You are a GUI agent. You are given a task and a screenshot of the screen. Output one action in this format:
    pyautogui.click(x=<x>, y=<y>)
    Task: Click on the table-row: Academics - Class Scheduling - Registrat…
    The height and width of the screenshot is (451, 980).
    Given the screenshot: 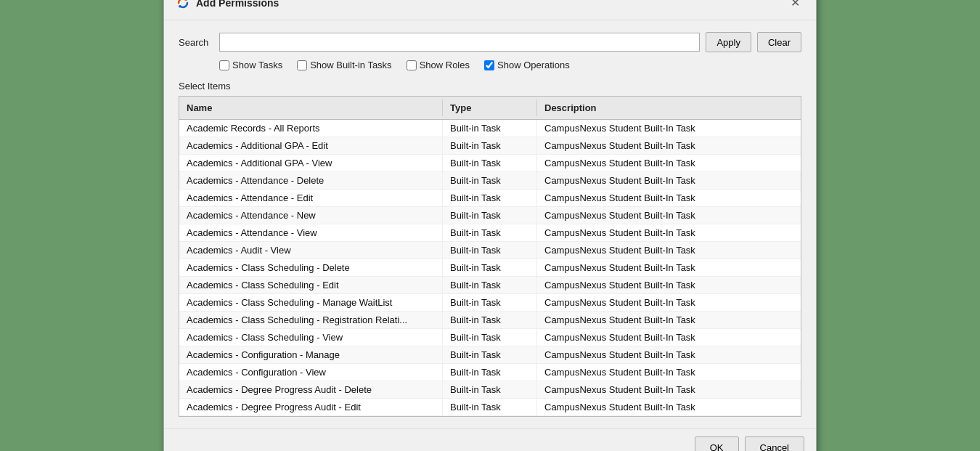 What is the action you would take?
    pyautogui.click(x=490, y=320)
    